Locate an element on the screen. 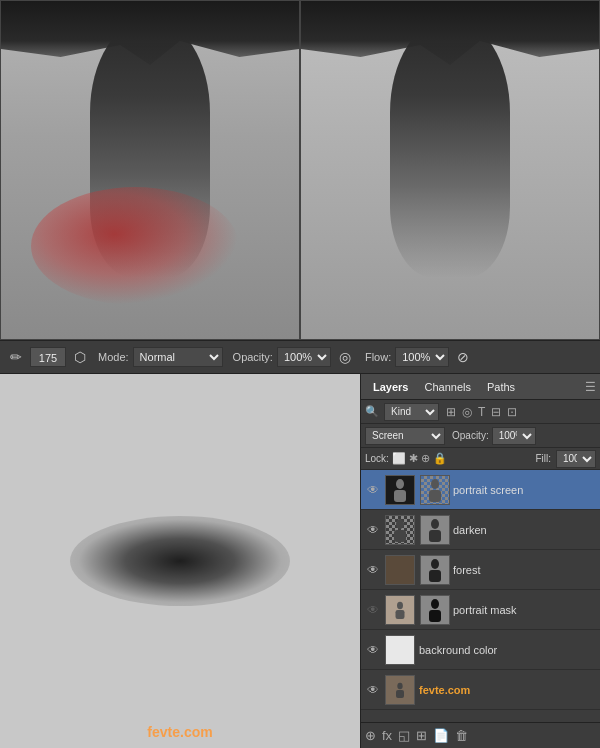 The image size is (600, 748). layer-item-portrait-screen: 👁 portrait screen is located at coordinates (480, 490).